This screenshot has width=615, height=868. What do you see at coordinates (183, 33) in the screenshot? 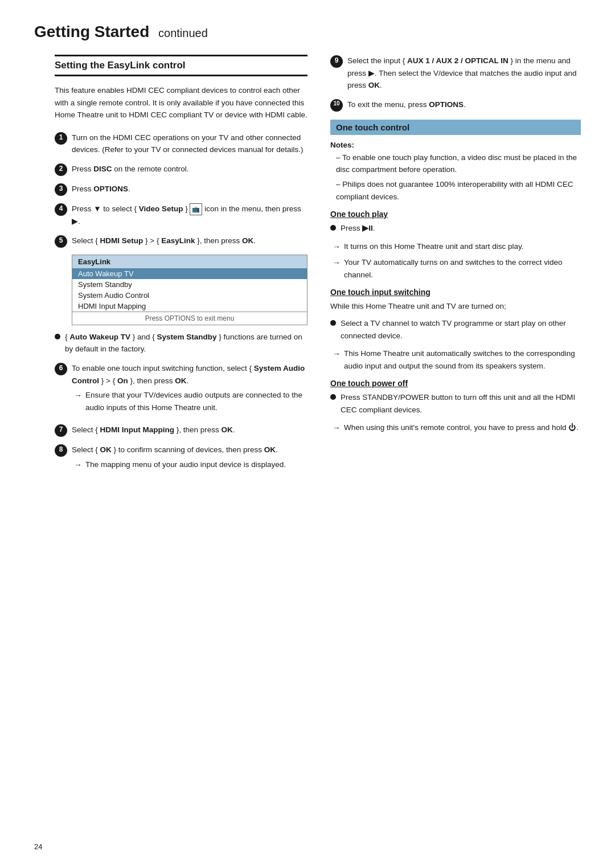
I see `title-continued: continued` at bounding box center [183, 33].